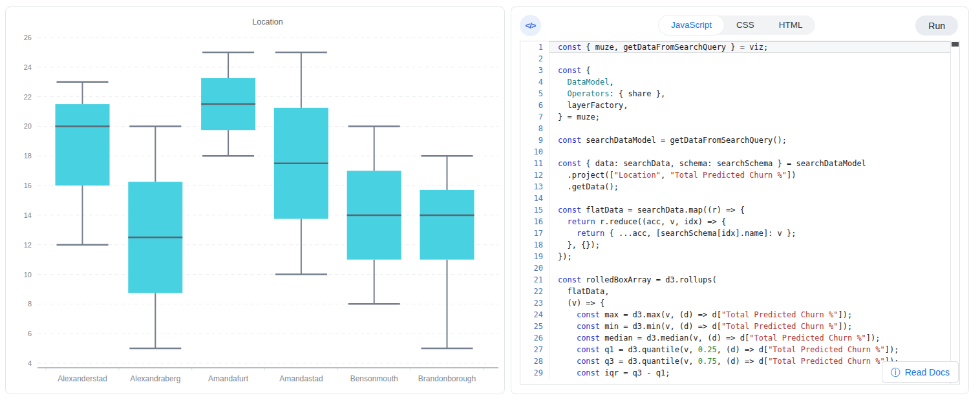 This screenshot has height=402, width=980. I want to click on code-line-text: Operators: { share },, so click(754, 94).